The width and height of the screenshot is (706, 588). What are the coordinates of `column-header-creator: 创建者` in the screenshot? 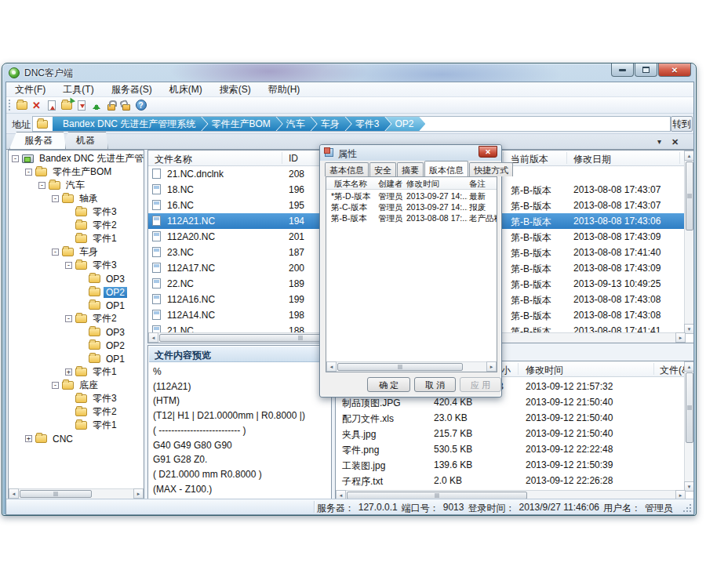 It's located at (391, 184).